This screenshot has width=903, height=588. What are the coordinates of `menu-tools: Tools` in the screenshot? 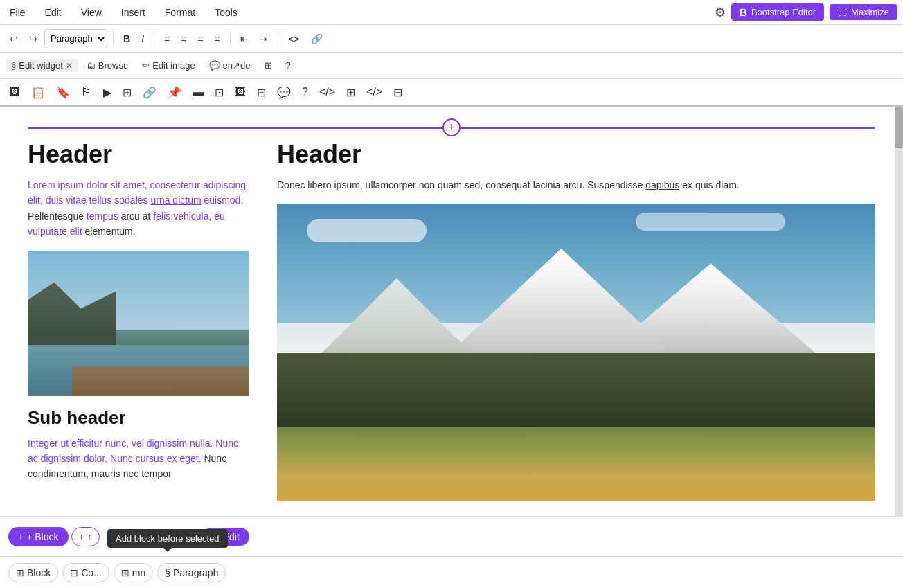 It's located at (226, 12).